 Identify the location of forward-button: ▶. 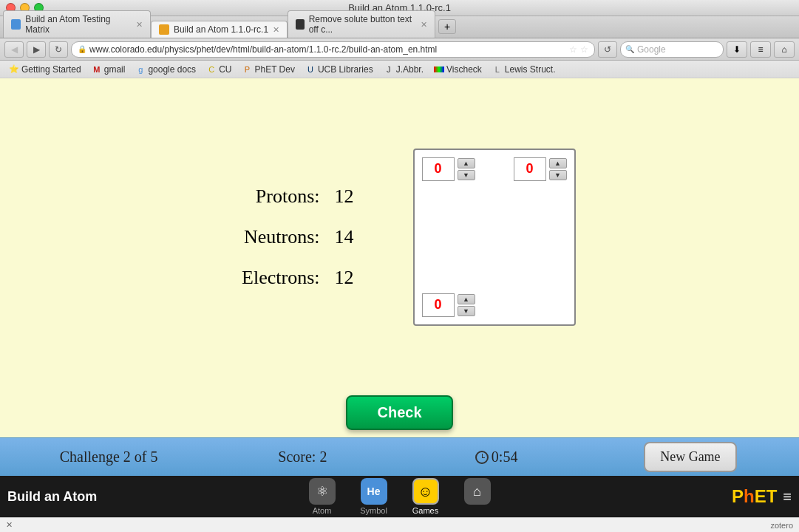
(36, 50).